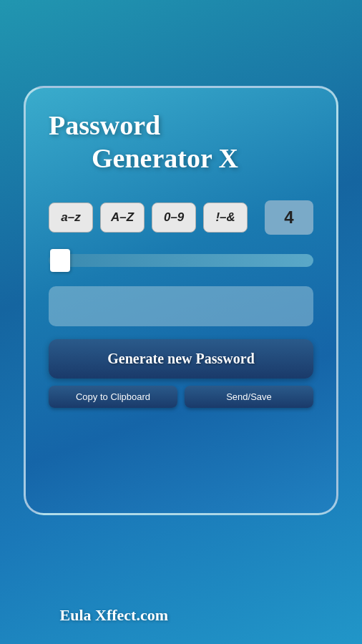  I want to click on secondary-buttons: Copy to Clipboard Send/Save, so click(181, 396).